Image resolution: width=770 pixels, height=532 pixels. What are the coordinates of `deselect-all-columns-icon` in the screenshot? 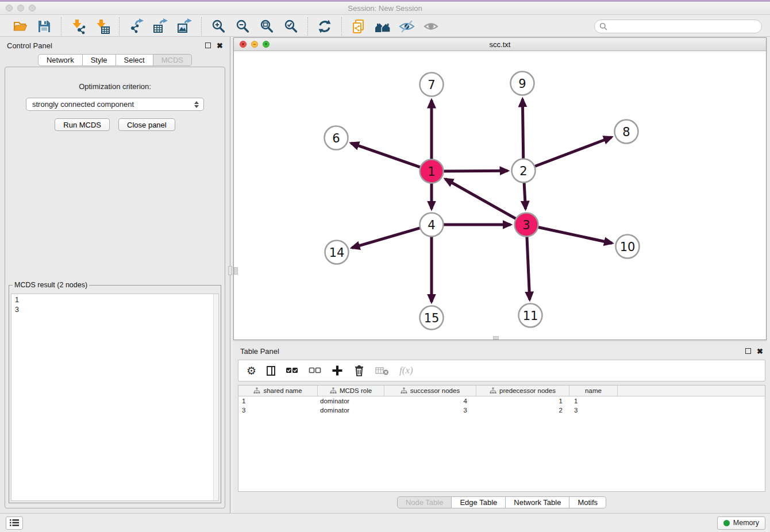 It's located at (315, 371).